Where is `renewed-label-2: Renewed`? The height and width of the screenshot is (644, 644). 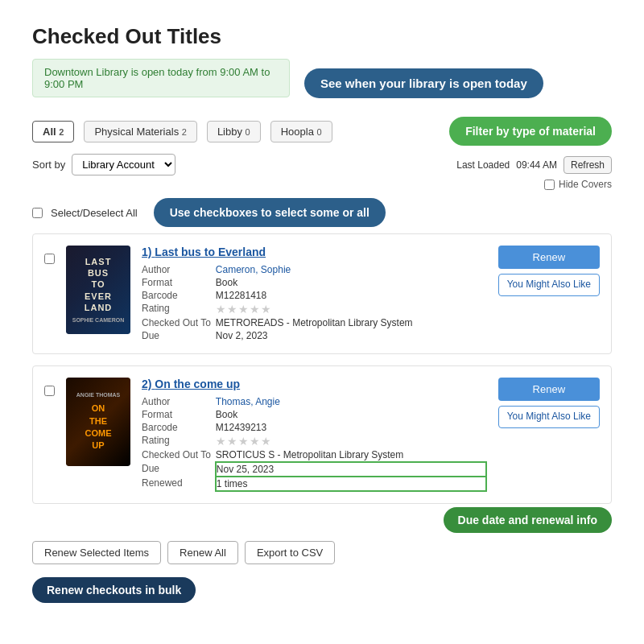
renewed-label-2: Renewed is located at coordinates (179, 484).